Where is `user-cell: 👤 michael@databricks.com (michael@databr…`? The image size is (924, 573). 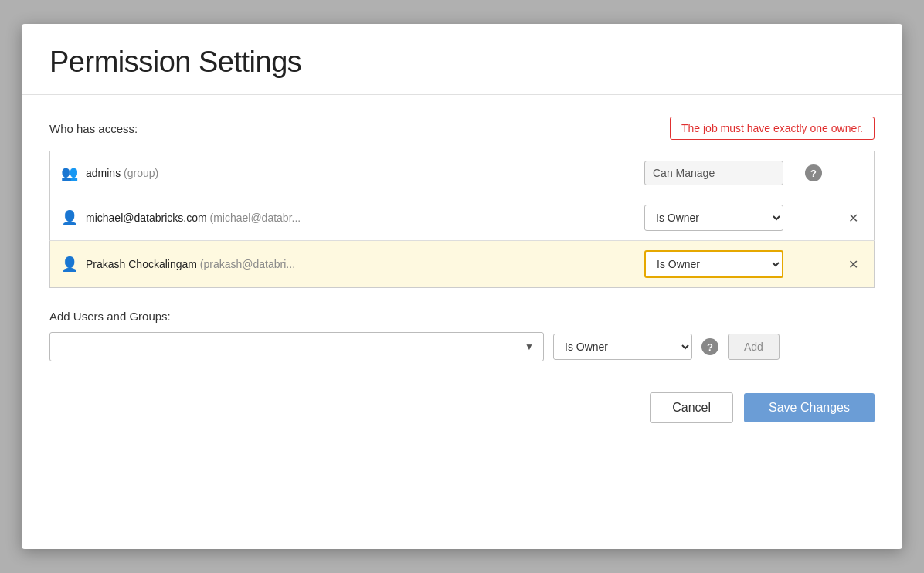
user-cell: 👤 michael@databricks.com (michael@databr… is located at coordinates (341, 218).